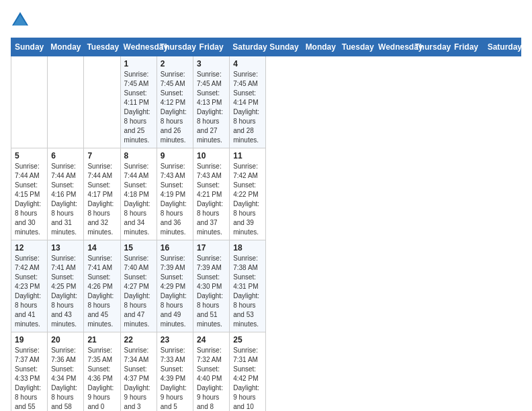 Image resolution: width=532 pixels, height=411 pixels. Describe the element at coordinates (30, 372) in the screenshot. I see `calendar-cell: 19Sunrise: 7:37 AM Sunset: 4:33 PM Dayli…` at that location.